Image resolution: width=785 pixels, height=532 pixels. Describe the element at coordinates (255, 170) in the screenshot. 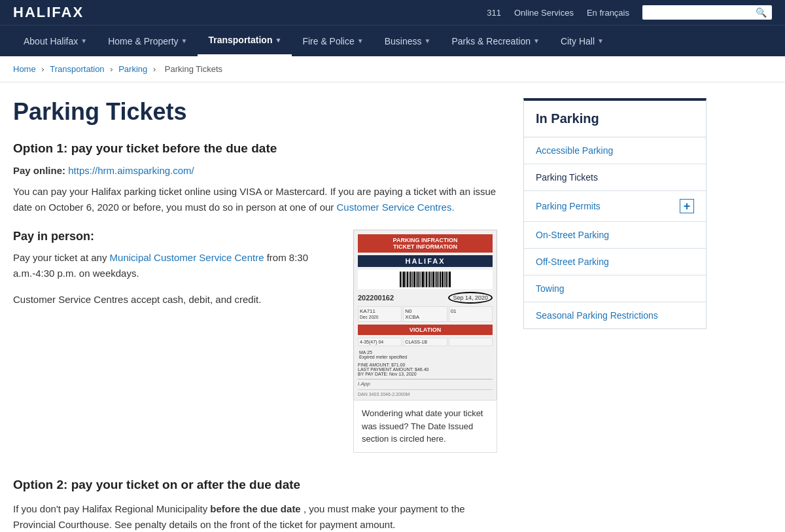

I see `pay-online-line: Pay online: https://hrm.aimsparking.com/` at that location.